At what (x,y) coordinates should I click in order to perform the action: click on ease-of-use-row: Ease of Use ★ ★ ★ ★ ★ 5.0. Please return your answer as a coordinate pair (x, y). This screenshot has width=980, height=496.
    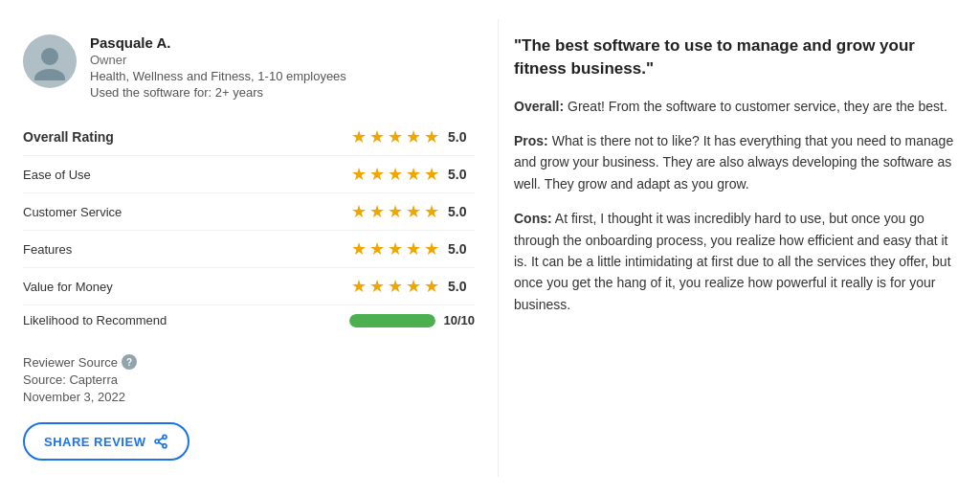
    Looking at the image, I should click on (249, 174).